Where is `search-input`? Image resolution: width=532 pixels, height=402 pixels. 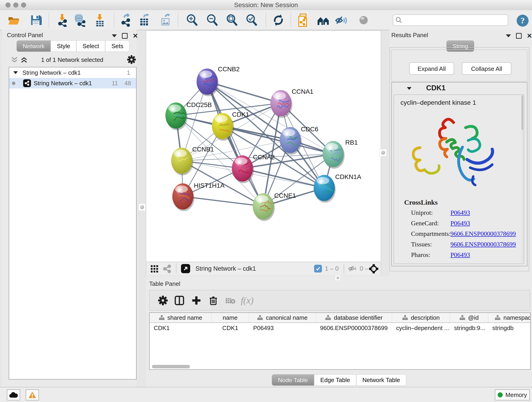 search-input is located at coordinates (456, 20).